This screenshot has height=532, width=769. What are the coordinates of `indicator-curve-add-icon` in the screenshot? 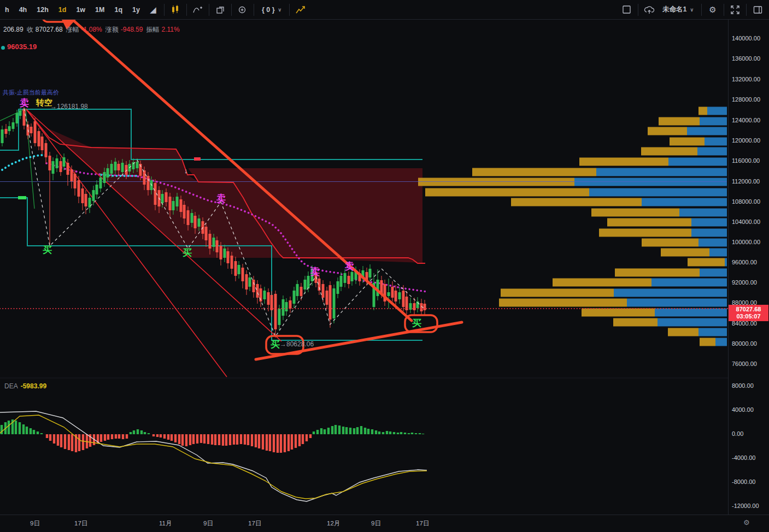 It's located at (198, 10).